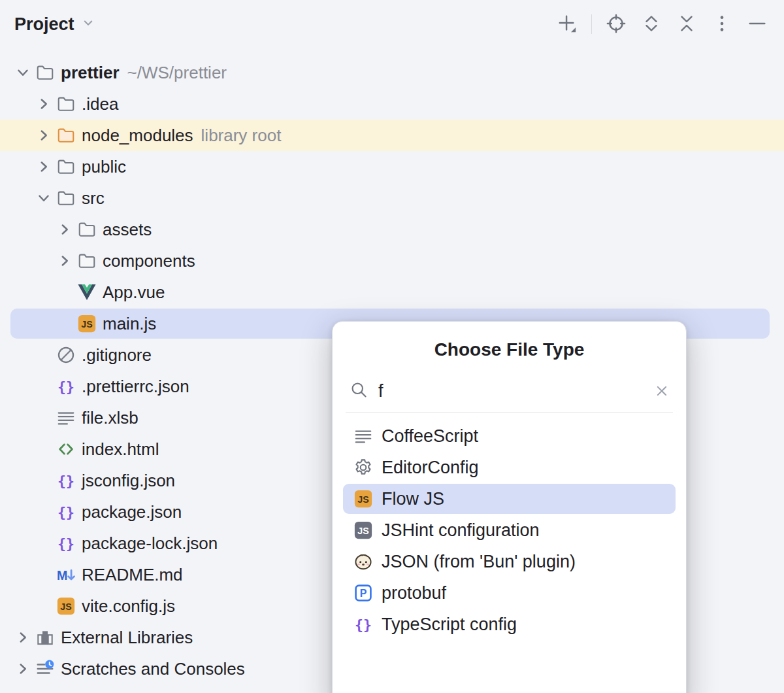  I want to click on tree-item-label: file.xlsb, so click(110, 418).